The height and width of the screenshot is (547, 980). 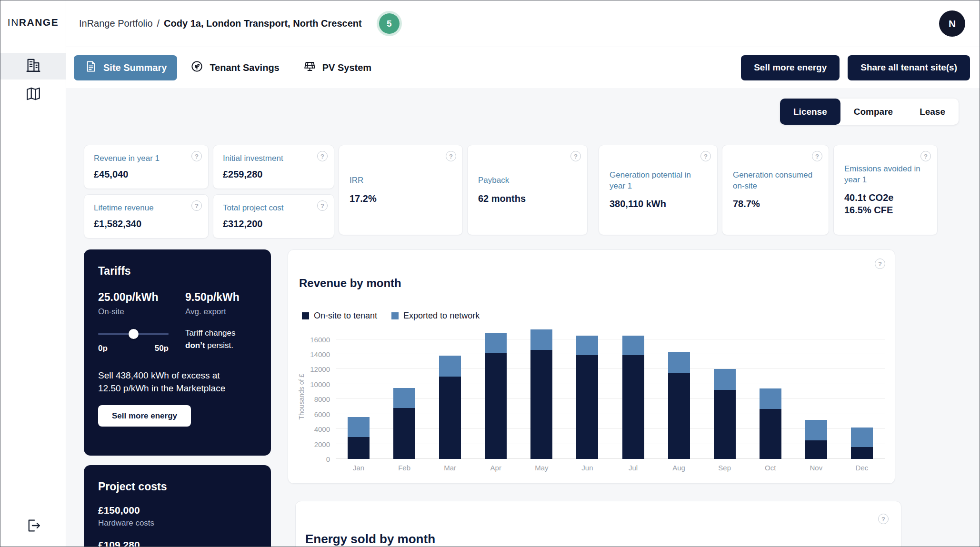 What do you see at coordinates (33, 66) in the screenshot?
I see `buildings-icon` at bounding box center [33, 66].